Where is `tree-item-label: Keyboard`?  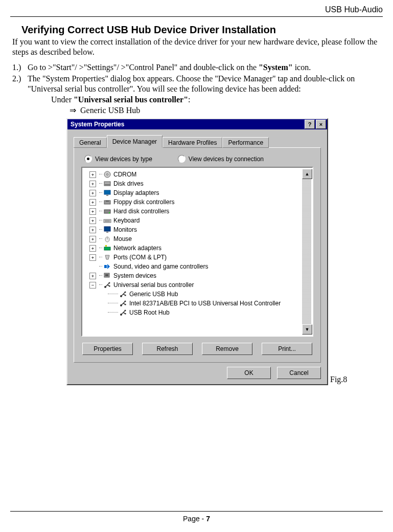 tree-item-label: Keyboard is located at coordinates (127, 220).